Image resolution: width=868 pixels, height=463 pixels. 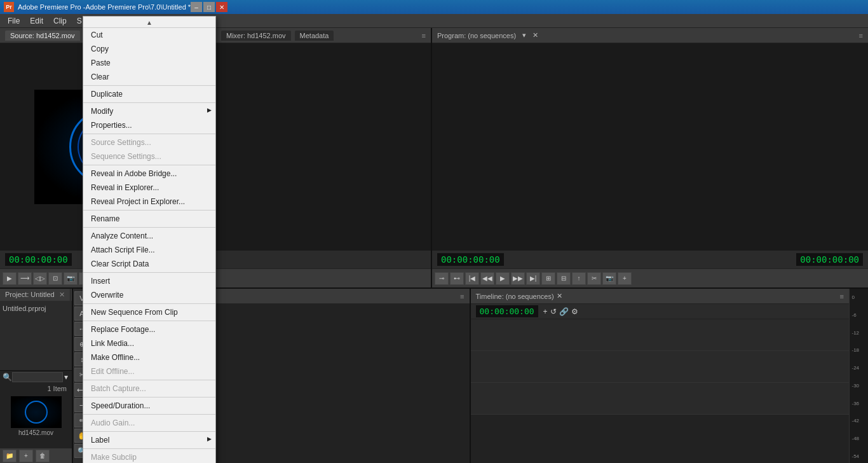 What do you see at coordinates (149, 295) in the screenshot?
I see `cm-overwrite: Overwrite` at bounding box center [149, 295].